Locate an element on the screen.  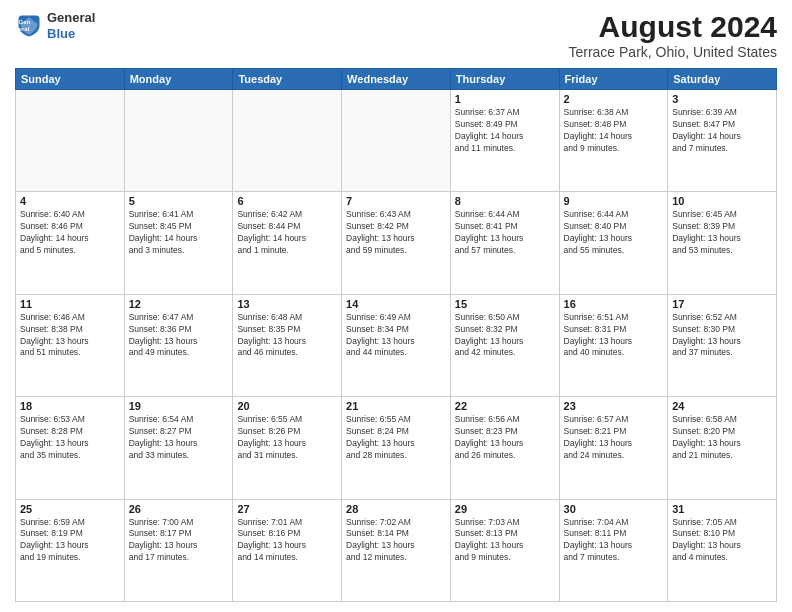
calendar-day-cell: 3Sunrise: 6:39 AM Sunset: 8:47 PM Daylig… is located at coordinates (722, 141).